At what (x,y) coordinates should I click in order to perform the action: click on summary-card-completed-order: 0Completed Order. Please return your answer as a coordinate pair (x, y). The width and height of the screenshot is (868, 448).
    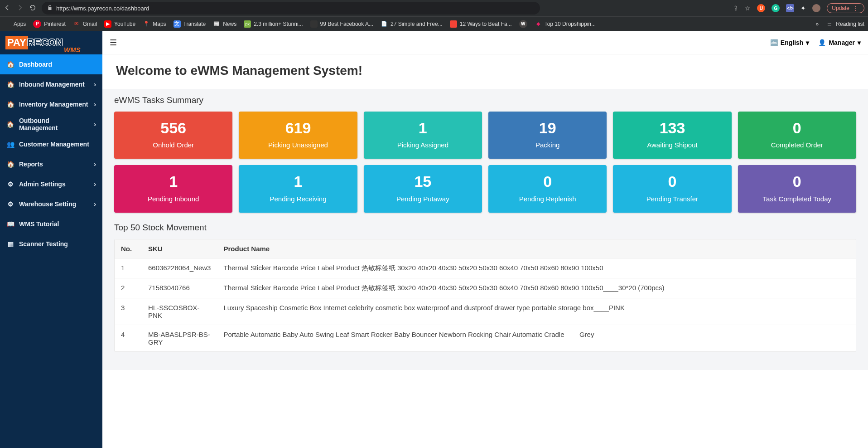
    Looking at the image, I should click on (797, 135).